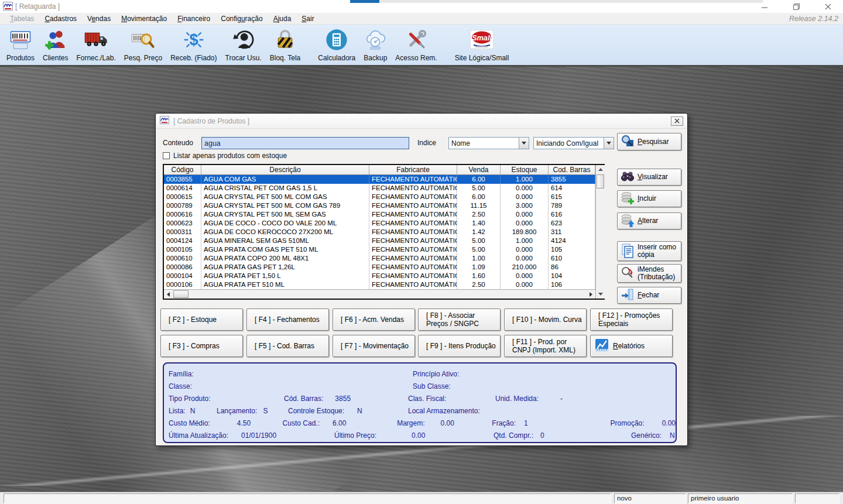  What do you see at coordinates (225, 156) in the screenshot?
I see `estoque-filter-checkbox: Listar apenas produtos com estoque` at bounding box center [225, 156].